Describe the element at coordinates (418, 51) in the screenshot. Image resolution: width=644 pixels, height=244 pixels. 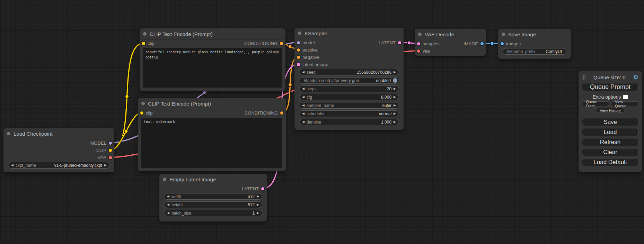
I see `vae-input-port` at that location.